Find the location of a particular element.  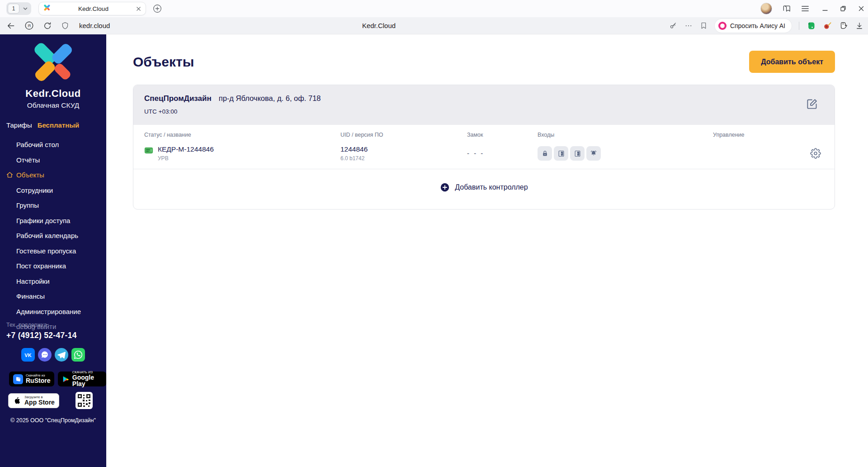

column-lock: Замок is located at coordinates (502, 135).